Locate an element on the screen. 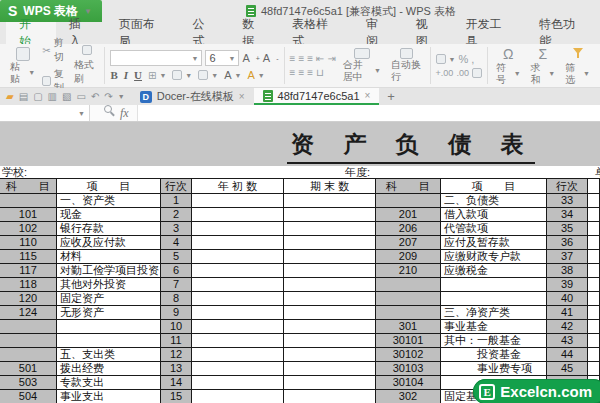 This screenshot has height=403, width=600. align-bottom-icon: ≡ is located at coordinates (310, 58).